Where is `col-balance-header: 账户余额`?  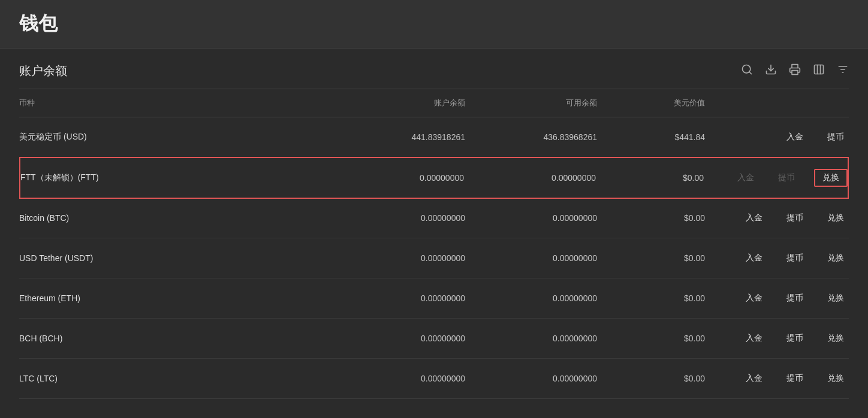
col-balance-header: 账户余额 is located at coordinates (399, 103).